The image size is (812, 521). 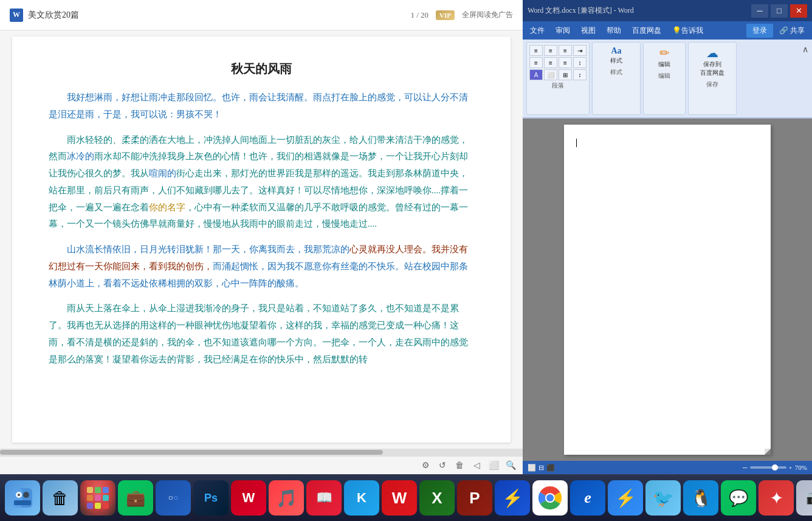 What do you see at coordinates (261, 452) in the screenshot?
I see `doc-scrollbar` at bounding box center [261, 452].